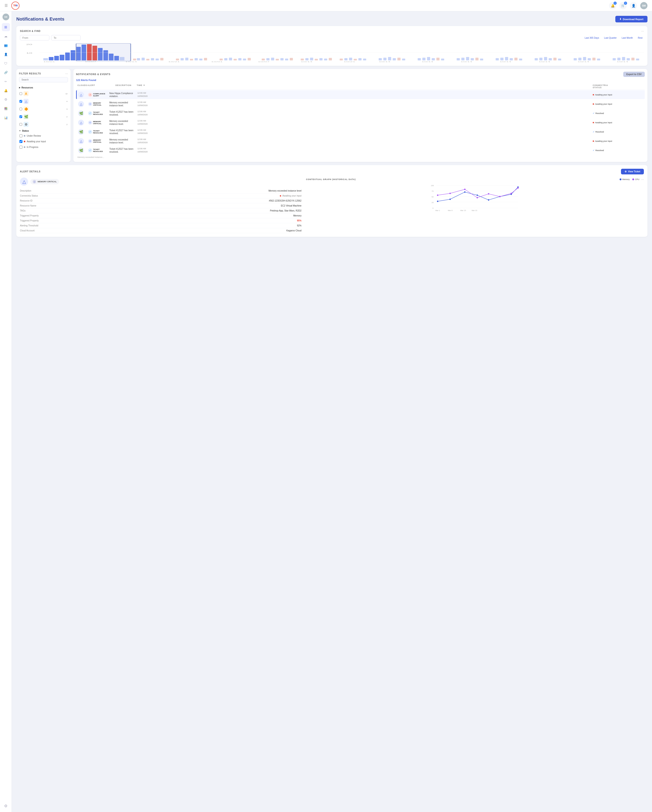 This screenshot has width=652, height=812. Describe the element at coordinates (604, 123) in the screenshot. I see `status-text: Awaiting your input` at that location.